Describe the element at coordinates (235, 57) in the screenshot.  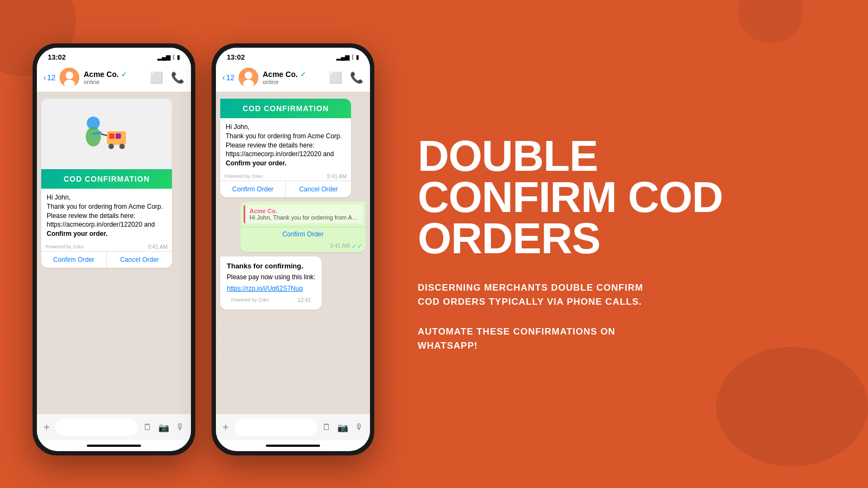
I see `phone-2-time: 13:02` at that location.